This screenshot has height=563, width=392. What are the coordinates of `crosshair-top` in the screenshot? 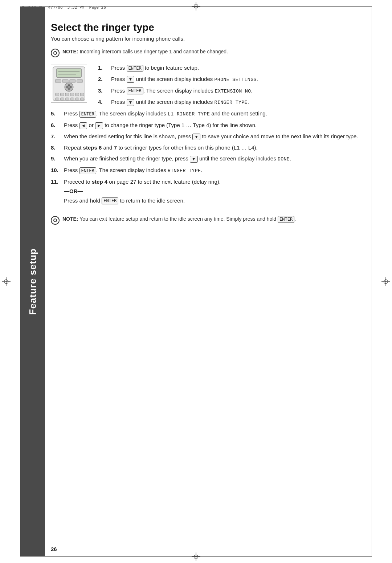 It's located at (196, 6).